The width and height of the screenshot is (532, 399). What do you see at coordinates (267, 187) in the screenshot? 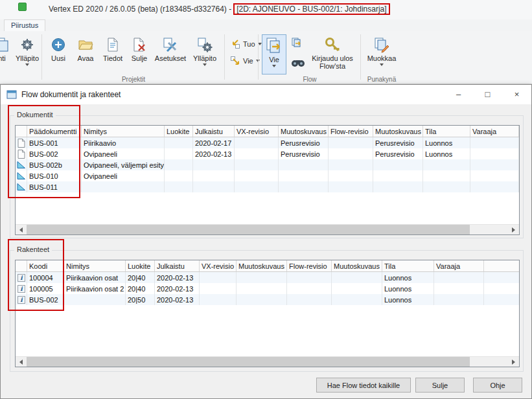
I see `table-row: BUS-011` at bounding box center [267, 187].